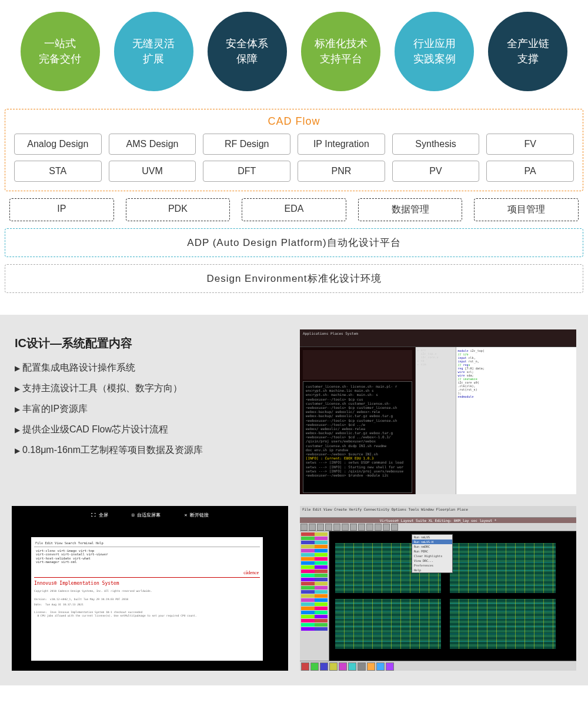  I want to click on cell-ams: AMS Design, so click(153, 144).